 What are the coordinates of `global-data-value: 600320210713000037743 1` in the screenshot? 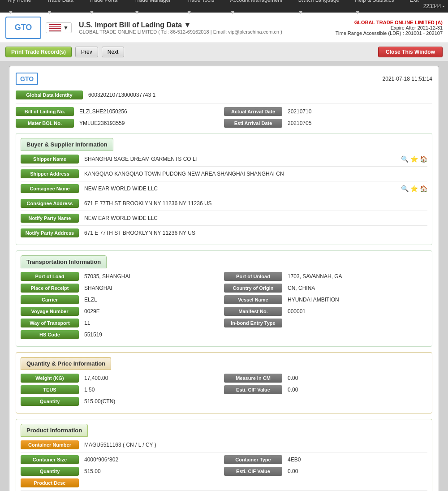 It's located at (119, 95).